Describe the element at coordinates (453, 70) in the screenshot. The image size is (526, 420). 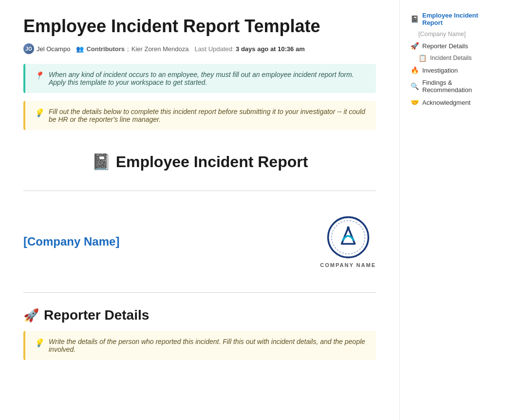
I see `sidebar-item-investigation: 🔥 Investigation` at that location.